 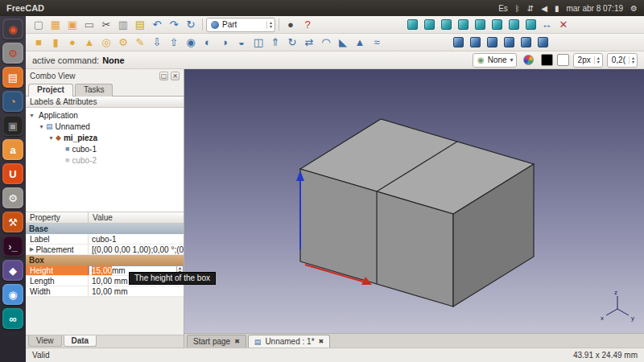 I want to click on save-document-icon: ▣, so click(x=72, y=25).